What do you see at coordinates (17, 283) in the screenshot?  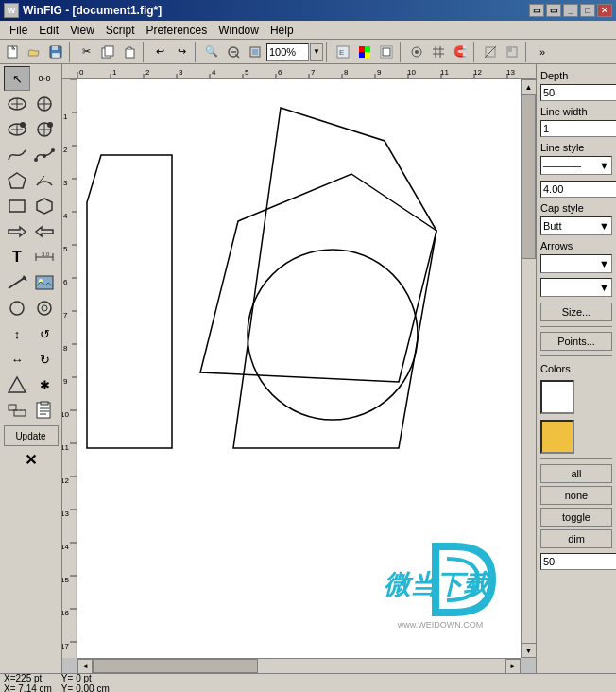 I see `line-tool` at bounding box center [17, 283].